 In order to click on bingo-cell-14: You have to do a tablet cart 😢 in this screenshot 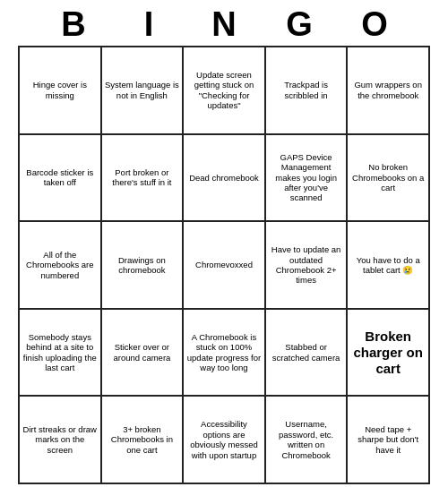, I will do `click(388, 265)`.